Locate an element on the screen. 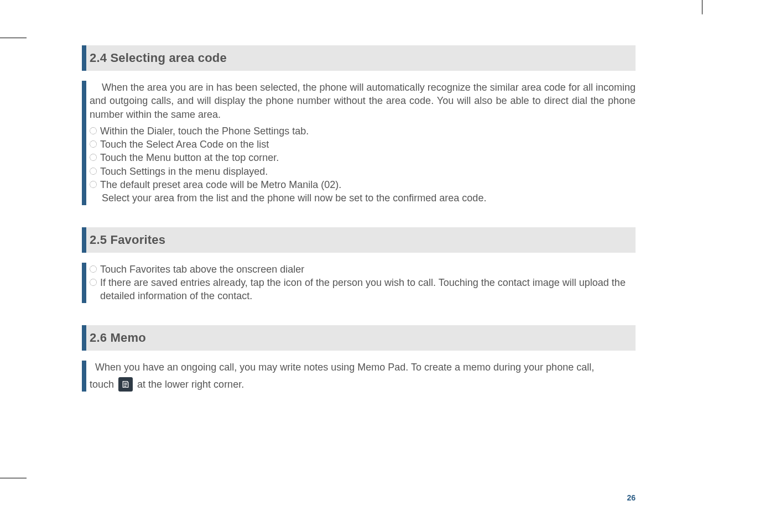 This screenshot has height=532, width=781. section-heading-area-code: 2.4 Selecting area code is located at coordinates (358, 58).